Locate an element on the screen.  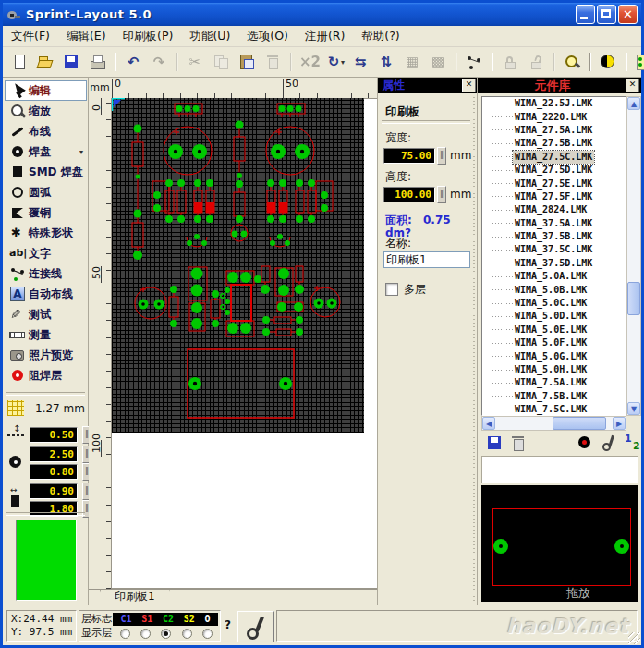
properties-titlebar: 属性 ✕ is located at coordinates (428, 85).